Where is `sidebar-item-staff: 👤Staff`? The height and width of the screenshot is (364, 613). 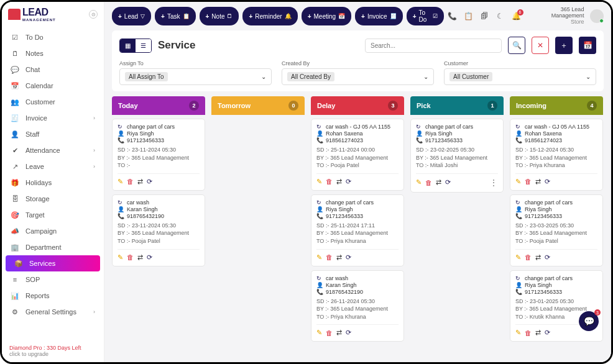 sidebar-item-staff: 👤Staff is located at coordinates (53, 134).